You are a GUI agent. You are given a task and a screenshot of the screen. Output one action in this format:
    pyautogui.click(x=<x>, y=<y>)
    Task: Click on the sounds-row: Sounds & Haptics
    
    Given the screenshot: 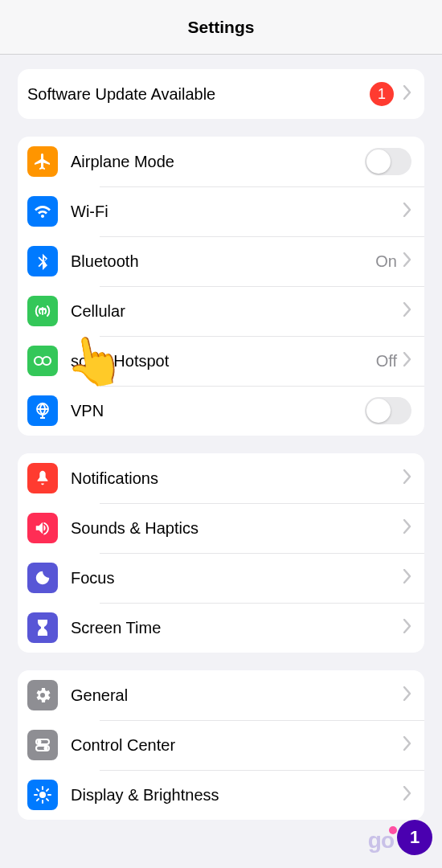 What is the action you would take?
    pyautogui.click(x=221, y=528)
    